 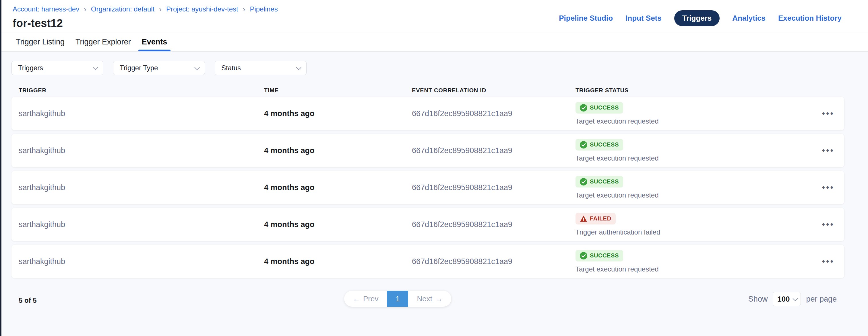 What do you see at coordinates (103, 42) in the screenshot?
I see `tab-trigger-explorer: Trigger Explorer` at bounding box center [103, 42].